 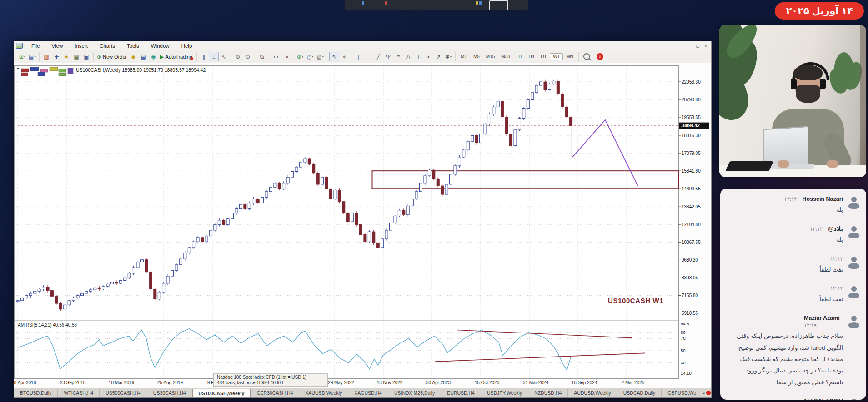 What do you see at coordinates (388, 56) in the screenshot?
I see `channel-icon: Ψ` at bounding box center [388, 56].